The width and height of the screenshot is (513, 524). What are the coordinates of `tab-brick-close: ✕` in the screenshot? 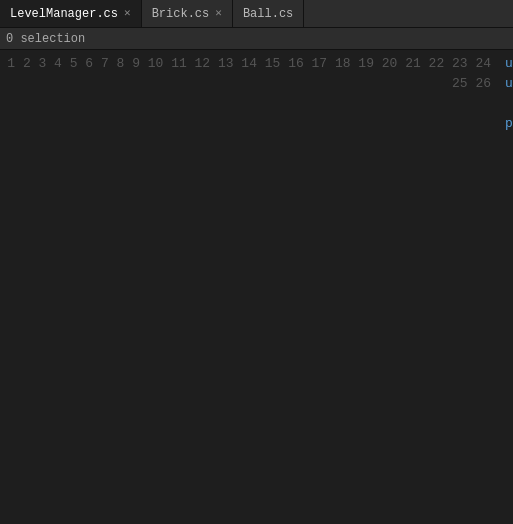 It's located at (218, 14).